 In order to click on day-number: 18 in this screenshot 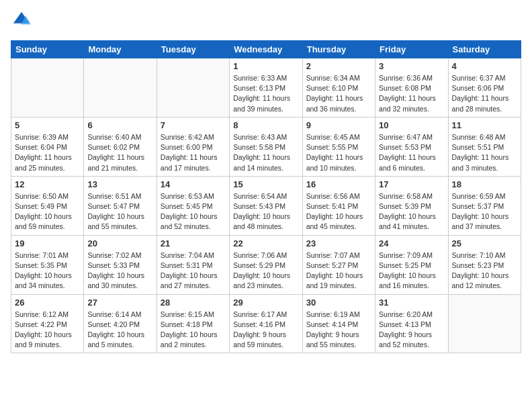, I will do `click(485, 184)`.